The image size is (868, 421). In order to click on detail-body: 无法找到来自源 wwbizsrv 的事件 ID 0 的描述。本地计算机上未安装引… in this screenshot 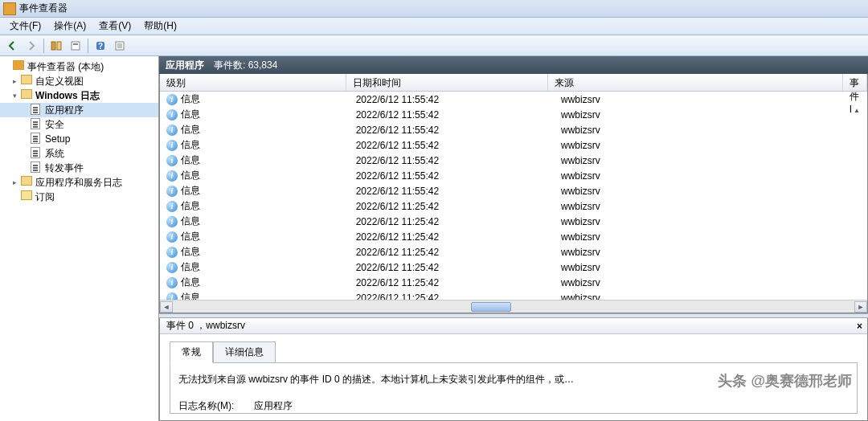, I will do `click(514, 388)`.